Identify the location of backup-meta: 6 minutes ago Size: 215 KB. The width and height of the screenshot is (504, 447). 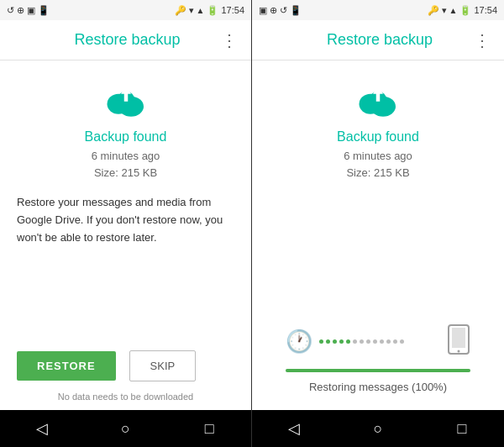
(126, 165).